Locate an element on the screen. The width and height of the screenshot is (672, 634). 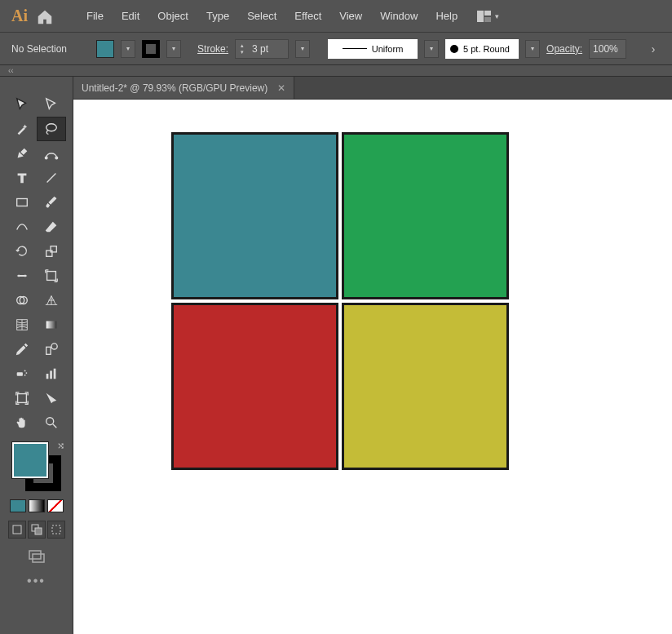
square-bottom-left is located at coordinates (254, 387).